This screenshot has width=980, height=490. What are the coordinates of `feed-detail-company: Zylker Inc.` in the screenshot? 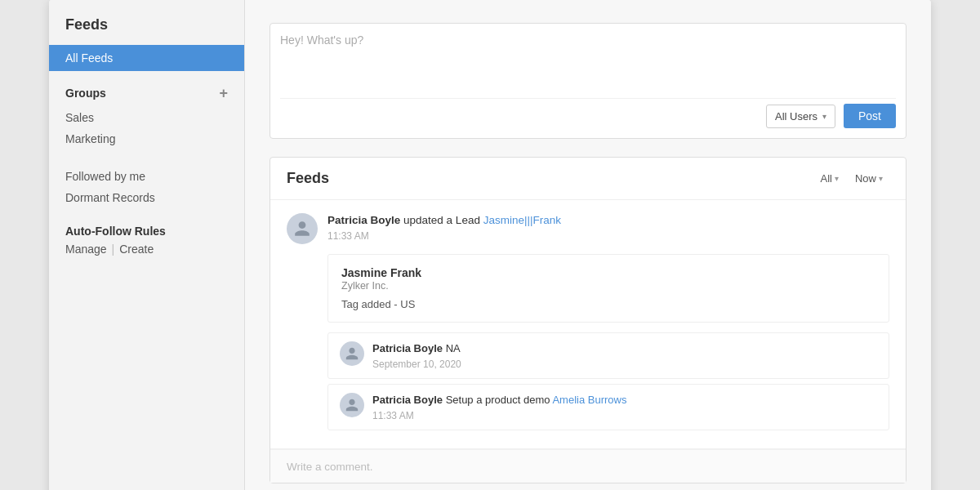 It's located at (608, 286).